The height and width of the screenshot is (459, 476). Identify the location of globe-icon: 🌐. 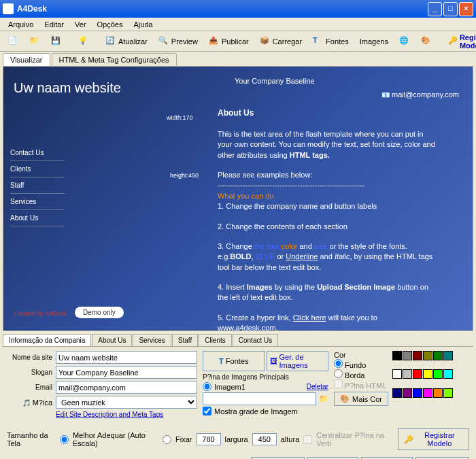
(405, 41).